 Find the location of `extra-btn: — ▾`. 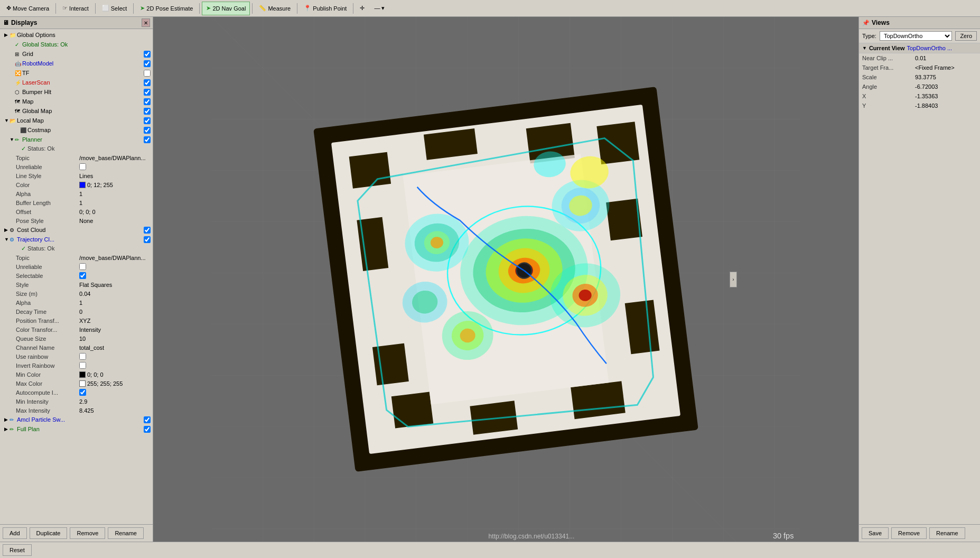

extra-btn: — ▾ is located at coordinates (379, 8).